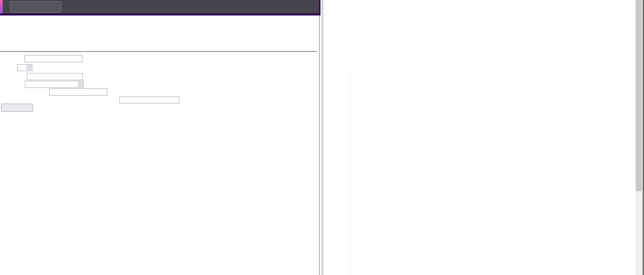 This screenshot has height=275, width=644. Describe the element at coordinates (51, 84) in the screenshot. I see `sueldo-input` at that location.